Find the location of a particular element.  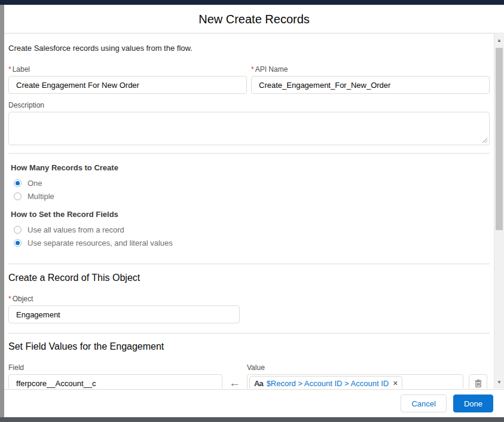

field-values-section: Set Field Values for the Engagement Fiel… is located at coordinates (249, 365).